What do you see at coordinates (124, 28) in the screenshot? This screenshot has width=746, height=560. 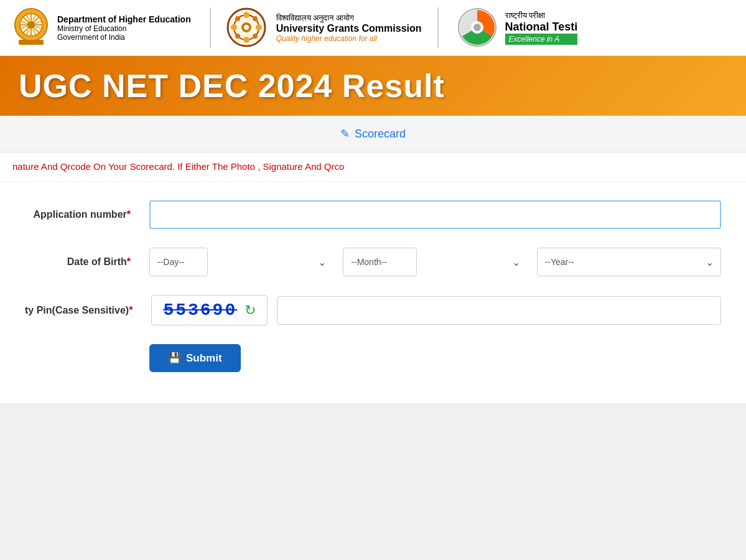 I see `dept-text: Department of Higher Education Ministry …` at bounding box center [124, 28].